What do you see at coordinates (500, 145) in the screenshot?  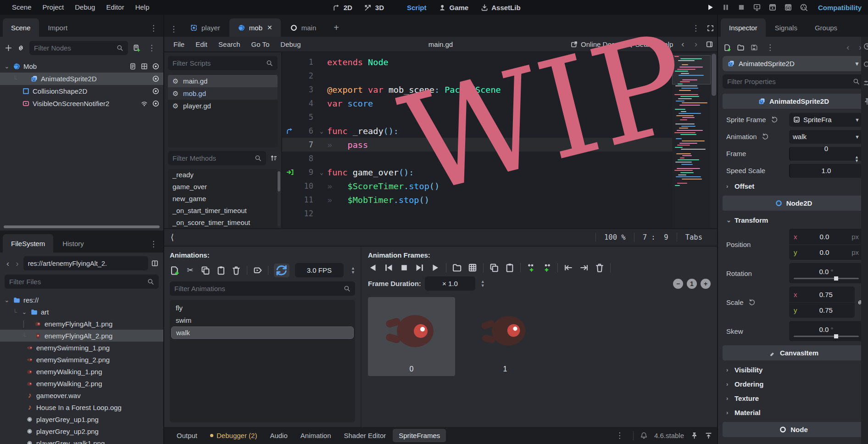 I see `code-line: 7»pass` at bounding box center [500, 145].